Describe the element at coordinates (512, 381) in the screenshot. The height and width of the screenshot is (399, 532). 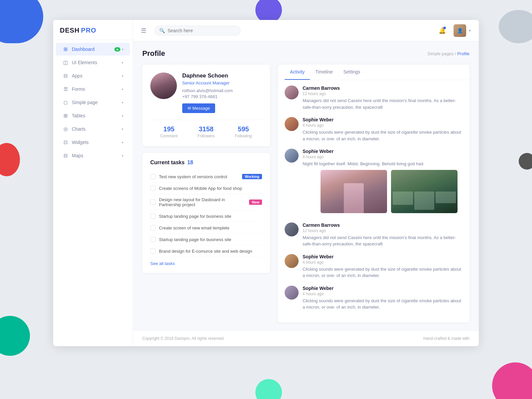
I see `blob-pink` at that location.